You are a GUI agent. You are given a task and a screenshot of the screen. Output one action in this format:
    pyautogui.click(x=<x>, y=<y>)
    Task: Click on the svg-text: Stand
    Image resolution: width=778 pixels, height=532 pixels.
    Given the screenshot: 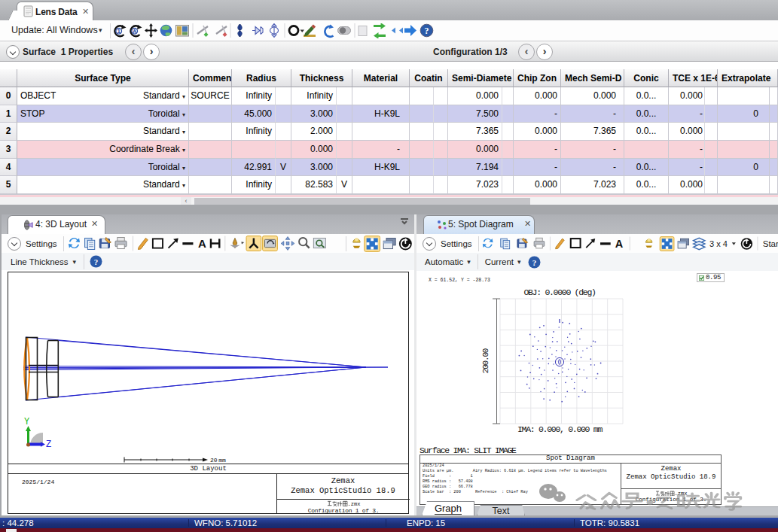 What is the action you would take?
    pyautogui.click(x=770, y=244)
    